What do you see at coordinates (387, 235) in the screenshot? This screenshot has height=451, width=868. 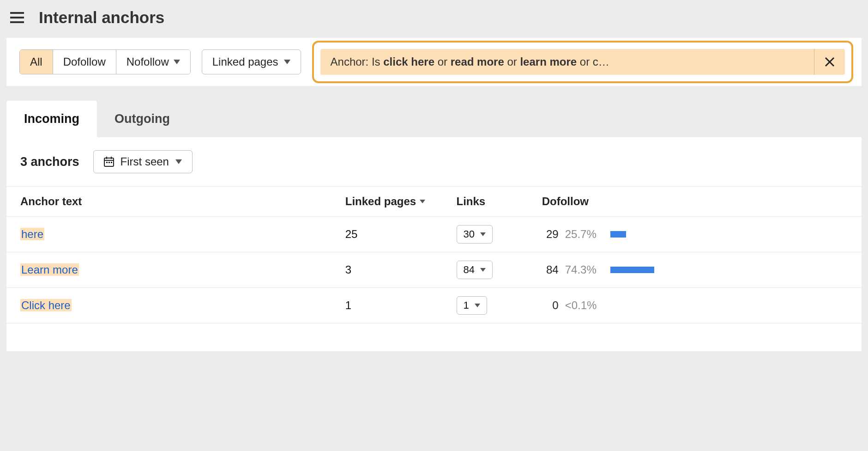 I see `linked-pages-value: 25` at bounding box center [387, 235].